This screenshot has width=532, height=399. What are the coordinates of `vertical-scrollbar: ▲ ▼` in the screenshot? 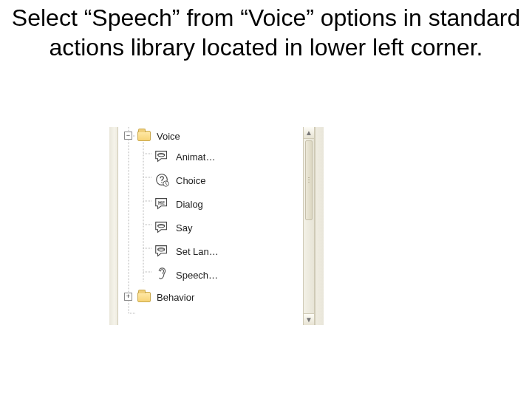 It's located at (309, 226).